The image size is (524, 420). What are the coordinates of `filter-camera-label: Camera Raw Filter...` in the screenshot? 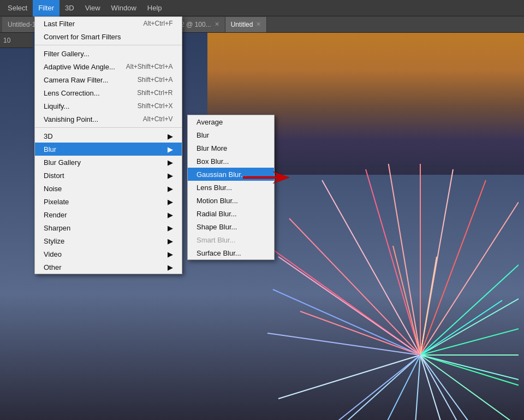 It's located at (76, 80).